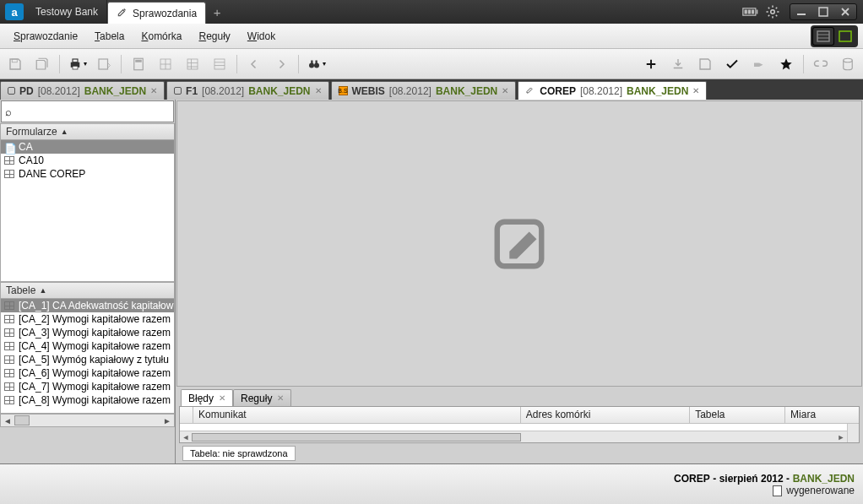 The height and width of the screenshot is (504, 863). Describe the element at coordinates (466, 91) in the screenshot. I see `doc-tab-type: BANK_JEDN` at that location.